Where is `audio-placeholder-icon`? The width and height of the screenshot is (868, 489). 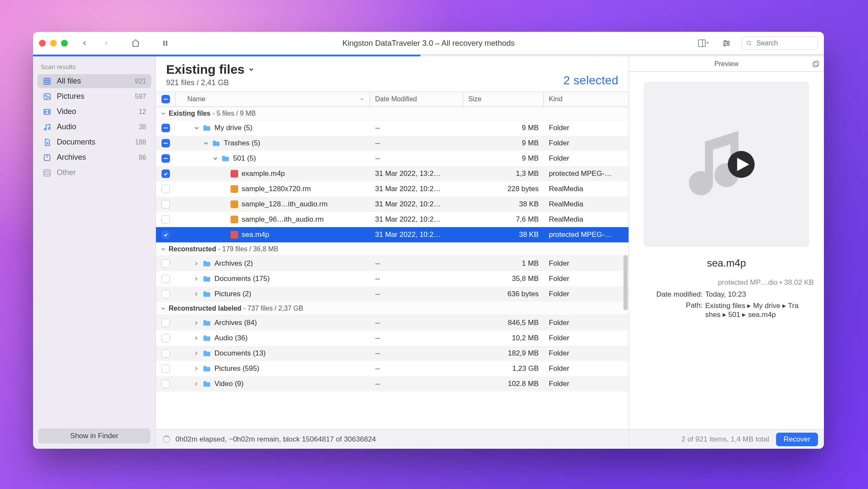
audio-placeholder-icon is located at coordinates (726, 164).